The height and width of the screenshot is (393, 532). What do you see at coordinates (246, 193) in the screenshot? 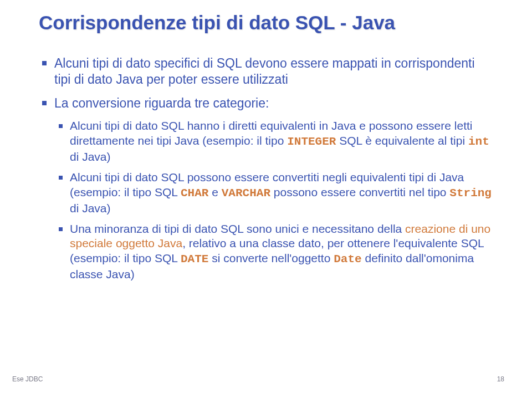
I see `code-varchar: VARCHAR` at bounding box center [246, 193].